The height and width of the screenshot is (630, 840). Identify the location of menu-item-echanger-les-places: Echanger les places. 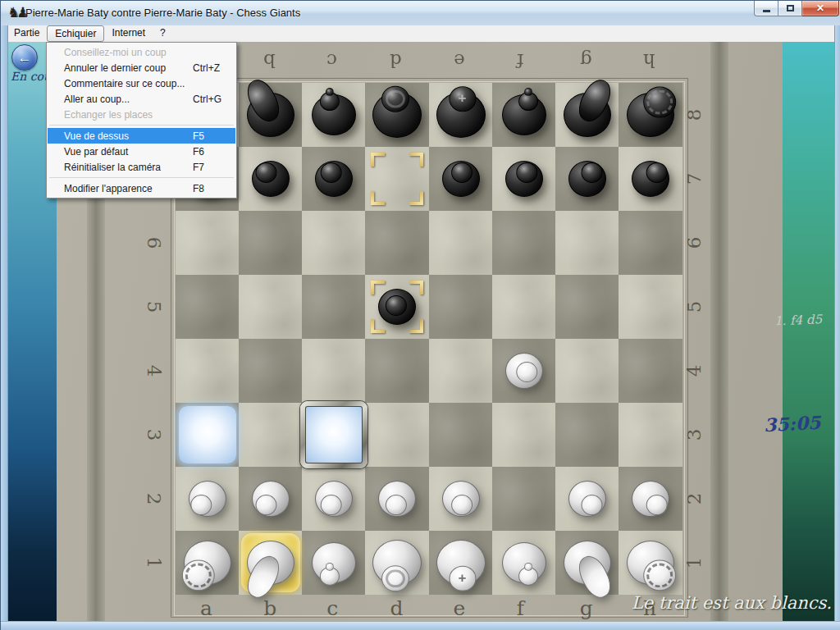
(141, 115).